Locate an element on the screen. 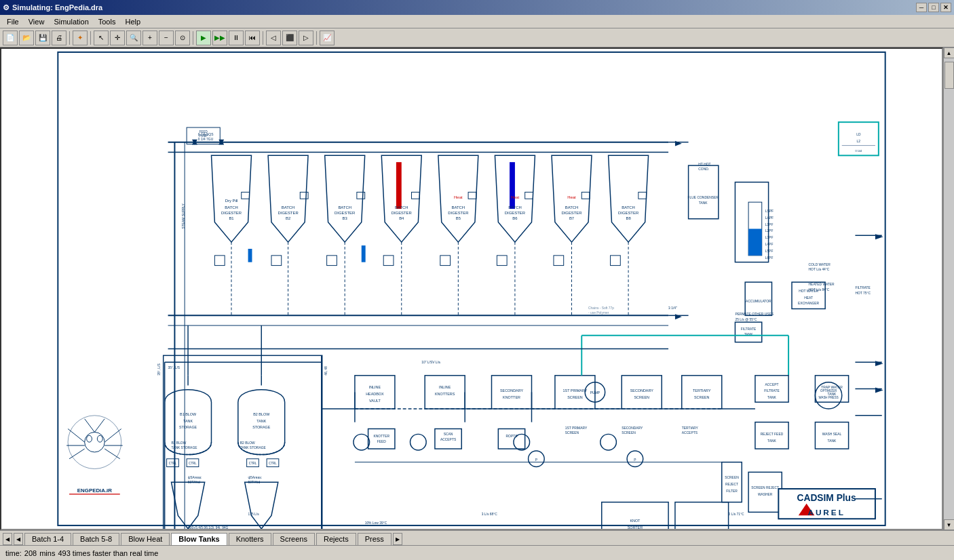 This screenshot has width=954, height=560. zoom-out-button: − is located at coordinates (166, 38).